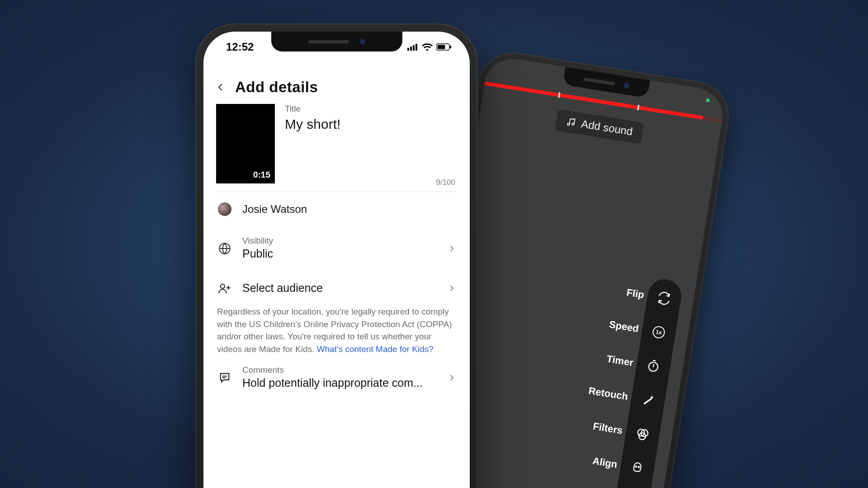  I want to click on retouch-icon, so click(648, 400).